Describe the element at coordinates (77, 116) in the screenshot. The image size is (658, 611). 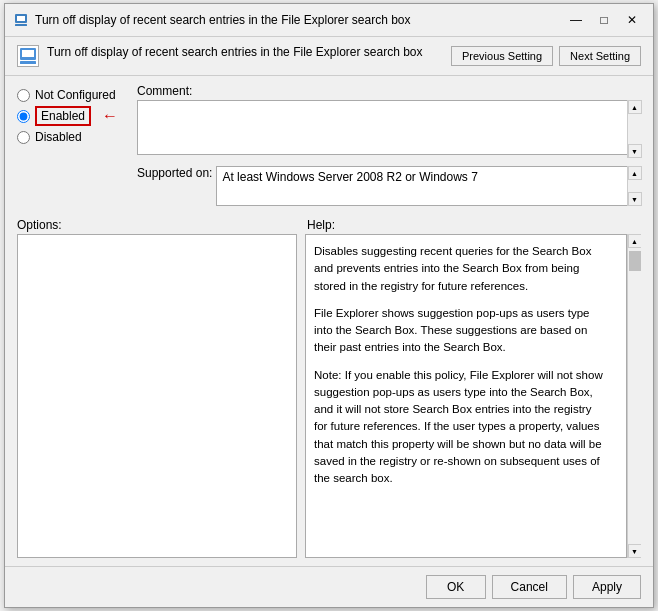
I see `enabled-item: Enabled ←` at that location.